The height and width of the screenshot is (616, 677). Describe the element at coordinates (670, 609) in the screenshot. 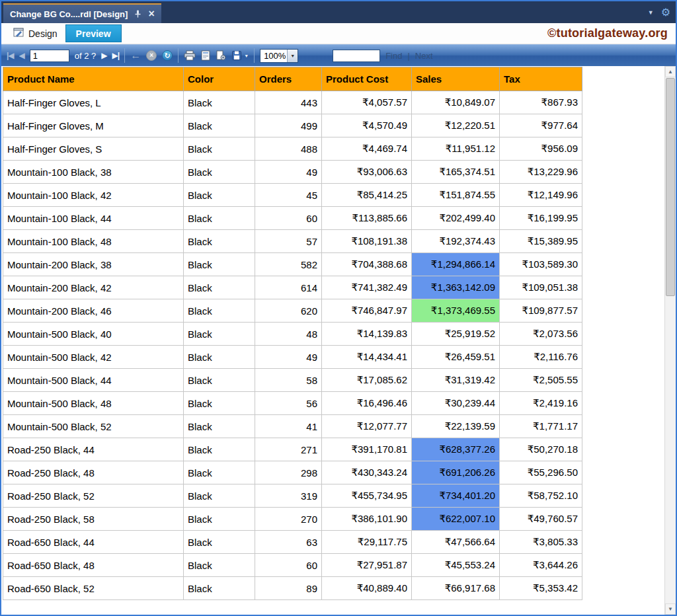

I see `scroll-down-button: ▼` at that location.